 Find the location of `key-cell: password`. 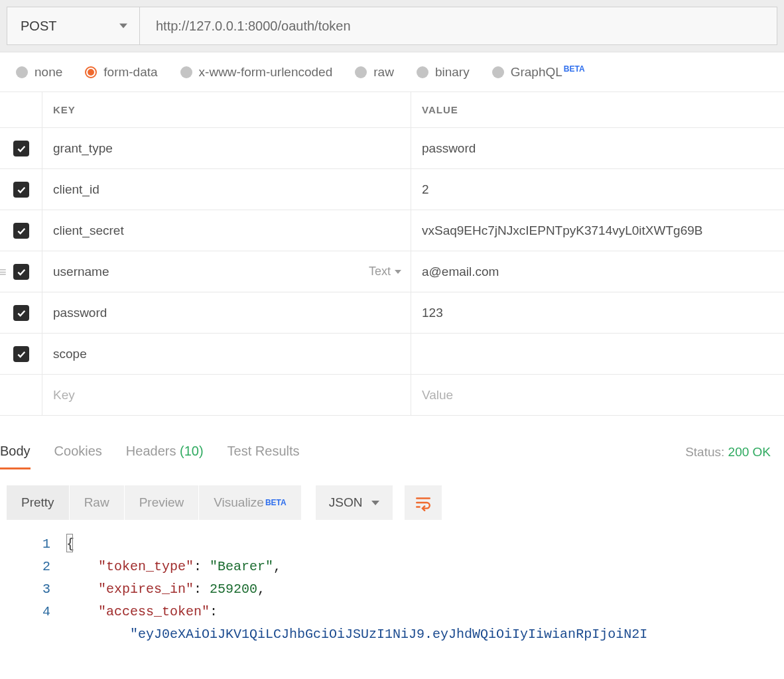

key-cell: password is located at coordinates (227, 313).